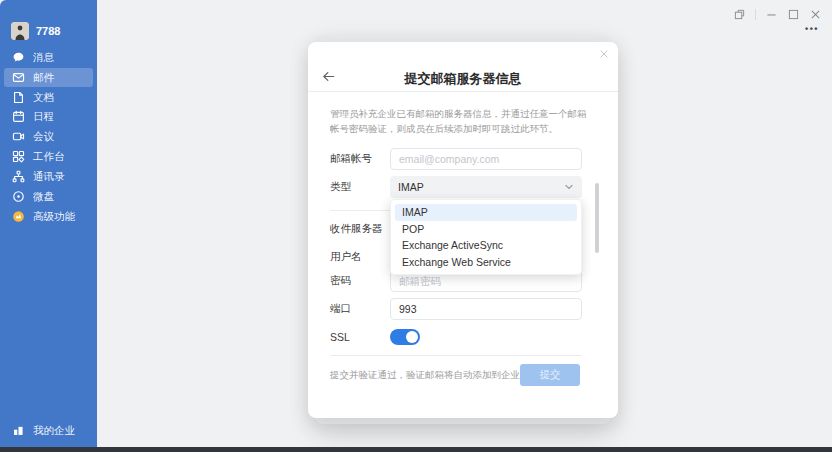  I want to click on email-account-row: 邮箱帐号, so click(456, 159).